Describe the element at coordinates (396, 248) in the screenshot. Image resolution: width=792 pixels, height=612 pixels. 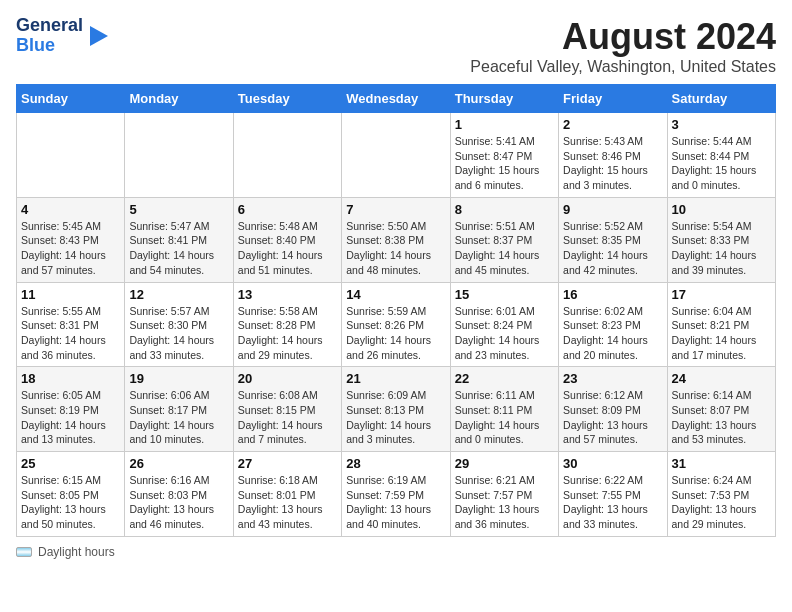
I see `day-info: Sunrise: 5:50 AM Sunset: 8:38 PM Dayligh…` at that location.